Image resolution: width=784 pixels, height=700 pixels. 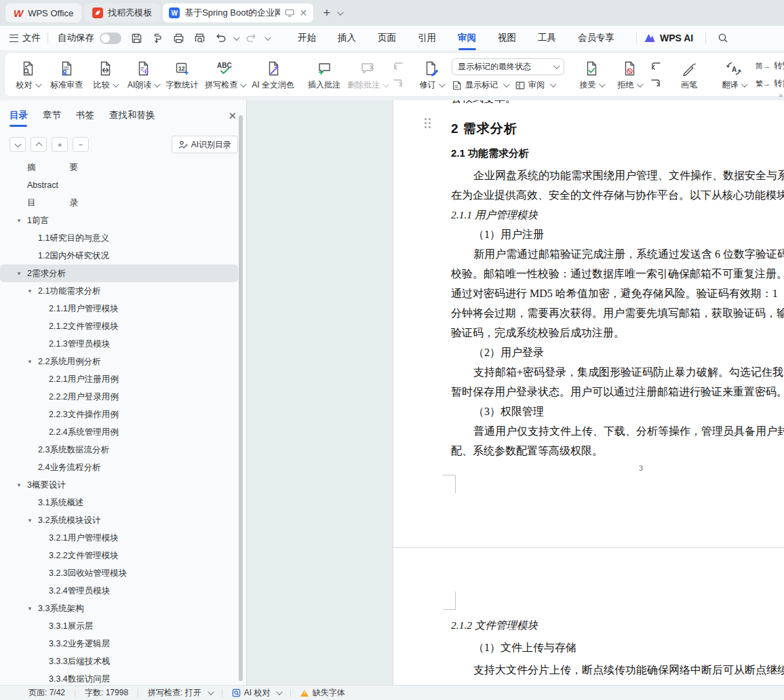 What do you see at coordinates (467, 38) in the screenshot?
I see `menu-tab-review: 审阅` at bounding box center [467, 38].